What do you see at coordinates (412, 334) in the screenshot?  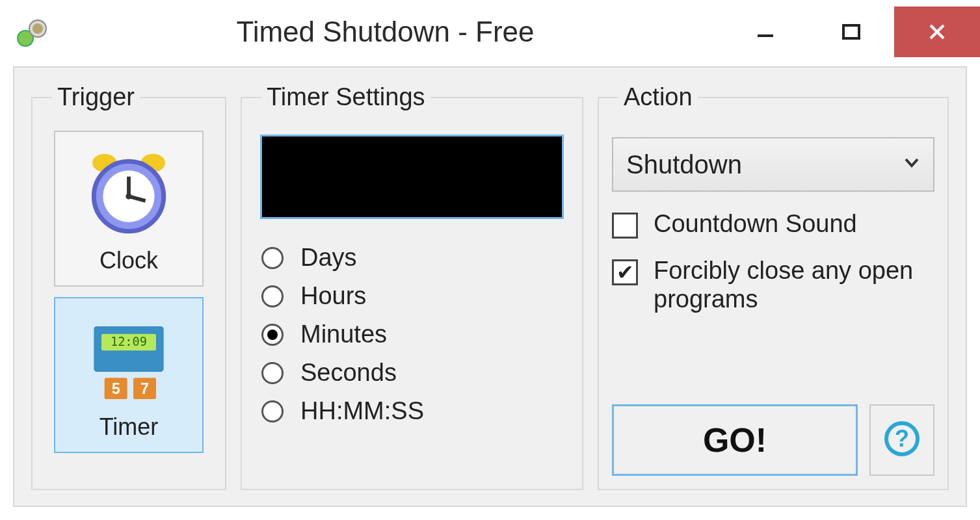 I see `unit-minutes-radio: Minutes` at bounding box center [412, 334].